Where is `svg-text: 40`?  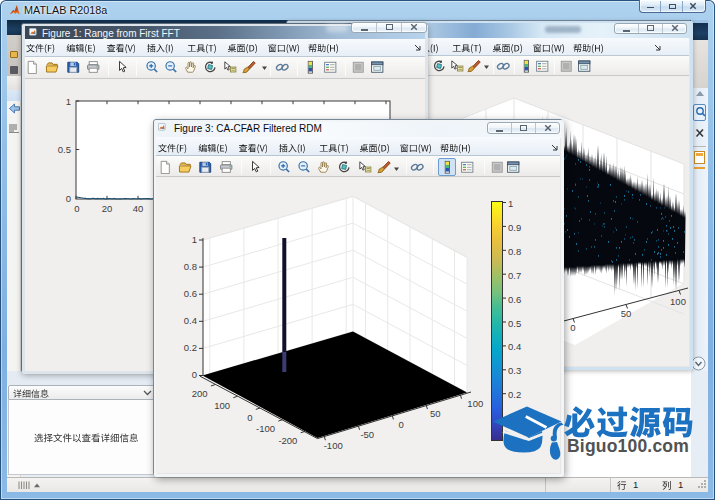
svg-text: 40 is located at coordinates (138, 208).